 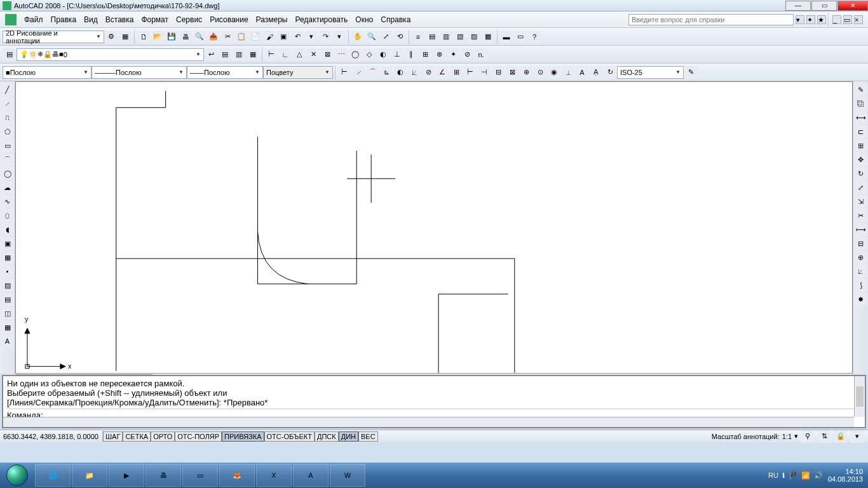 What do you see at coordinates (339, 37) in the screenshot?
I see `redo-dropdown-icon: ▾` at bounding box center [339, 37].